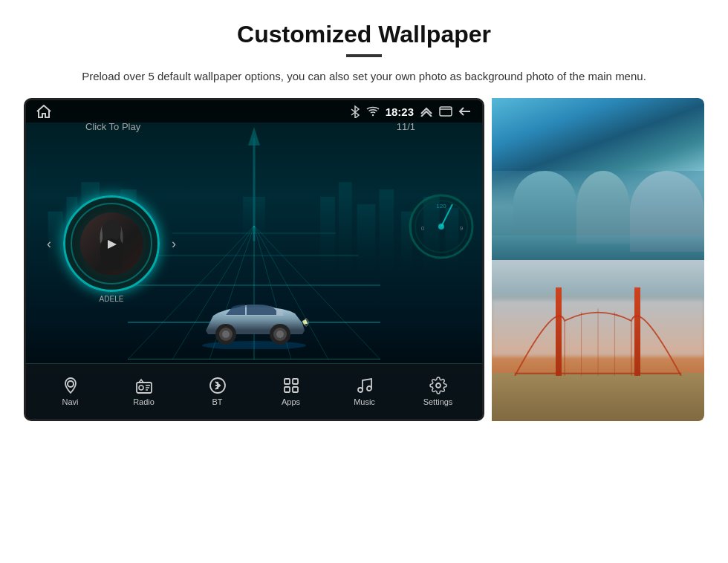  I want to click on speed-gauge: 120 9 0, so click(441, 228).